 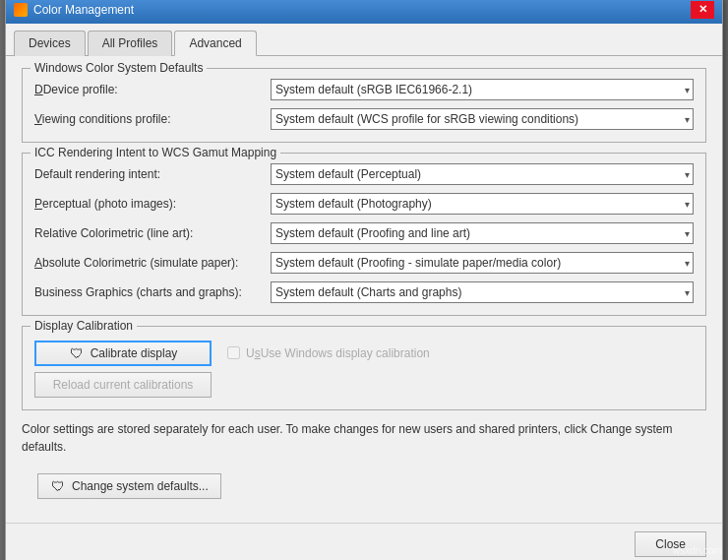 I want to click on relative-row: Relative Colorimetric (line art): System…, so click(x=364, y=233).